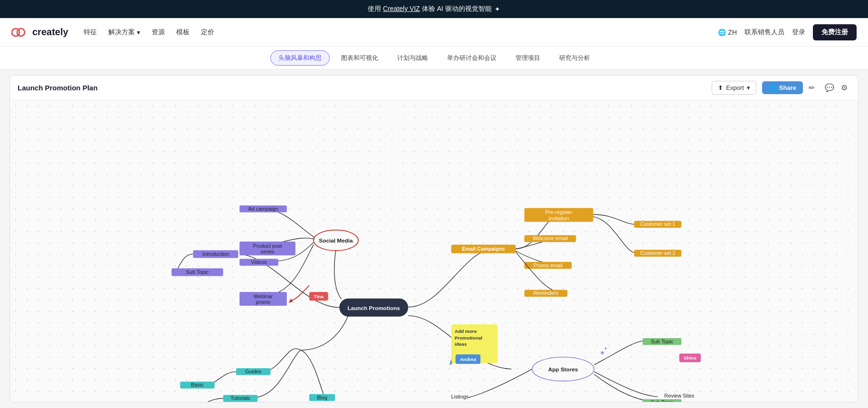 Image resolution: width=868 pixels, height=408 pixels. I want to click on language-selector: 🌐 ZH, so click(727, 32).